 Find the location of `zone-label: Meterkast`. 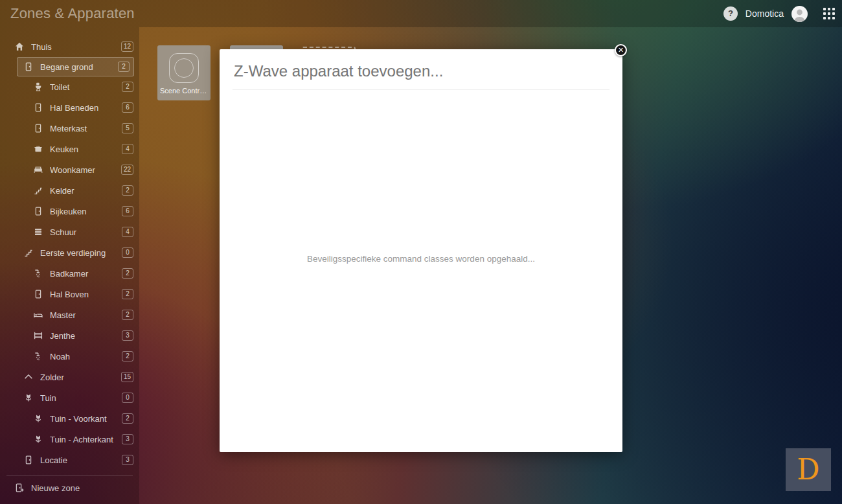

zone-label: Meterkast is located at coordinates (85, 128).